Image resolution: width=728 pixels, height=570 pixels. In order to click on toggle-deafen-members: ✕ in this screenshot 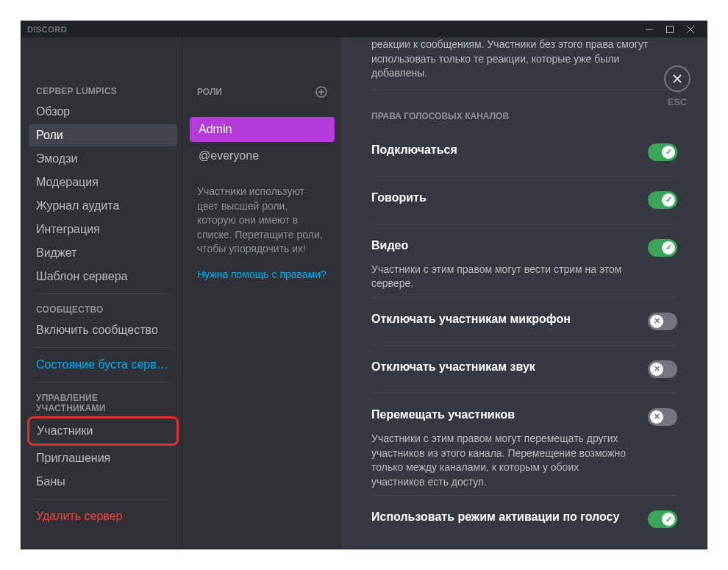, I will do `click(663, 369)`.